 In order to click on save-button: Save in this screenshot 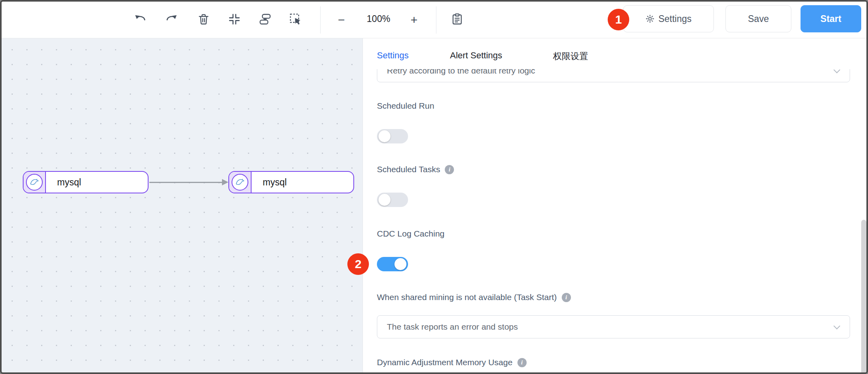, I will do `click(759, 19)`.